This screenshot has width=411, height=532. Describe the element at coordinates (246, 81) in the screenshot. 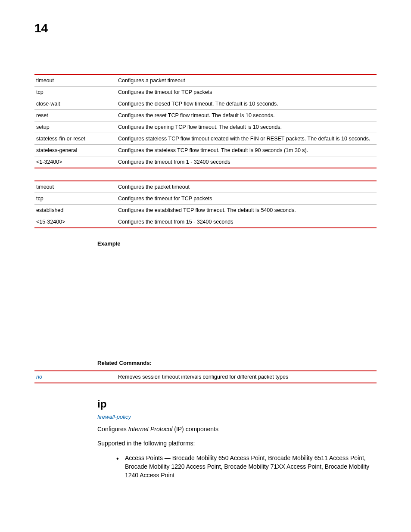

I see `desc-cell: Configures a packet timeout` at that location.